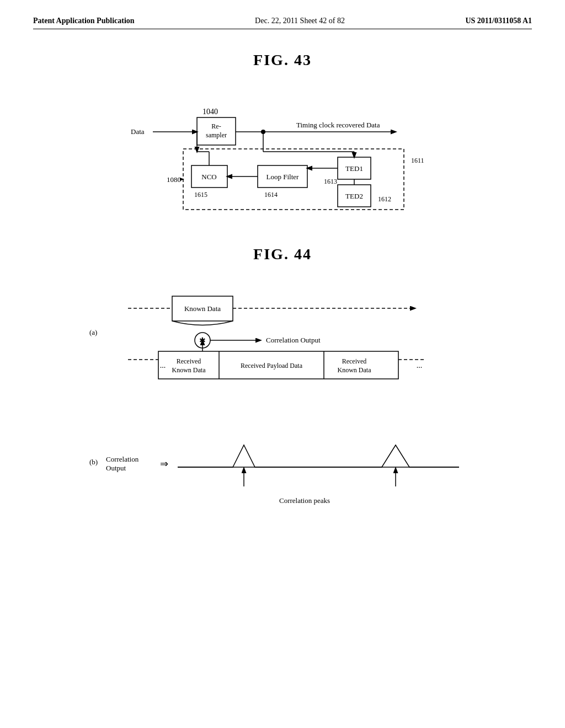  Describe the element at coordinates (338, 125) in the screenshot. I see `timing-clock-label: Timing clock recovered Data` at that location.